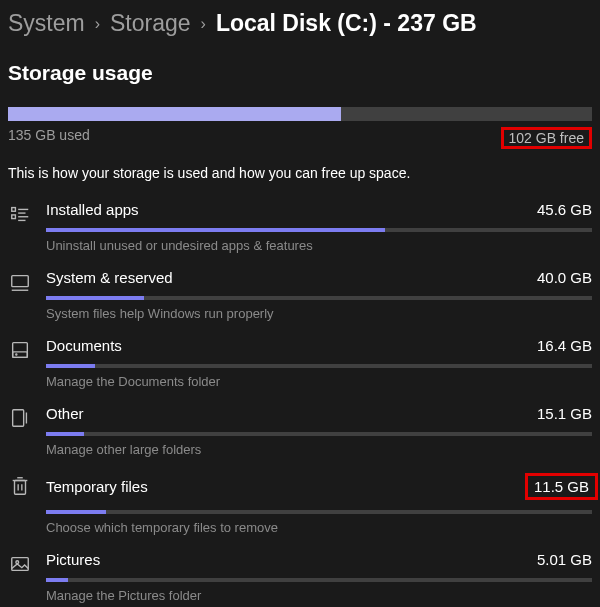 The height and width of the screenshot is (607, 600). What do you see at coordinates (20, 431) in the screenshot?
I see `other-icon` at bounding box center [20, 431].